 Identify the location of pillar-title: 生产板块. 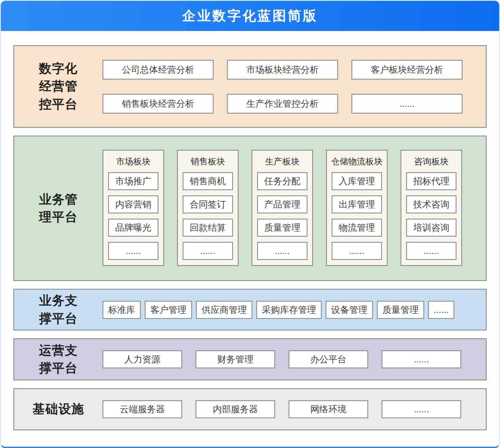
(283, 161).